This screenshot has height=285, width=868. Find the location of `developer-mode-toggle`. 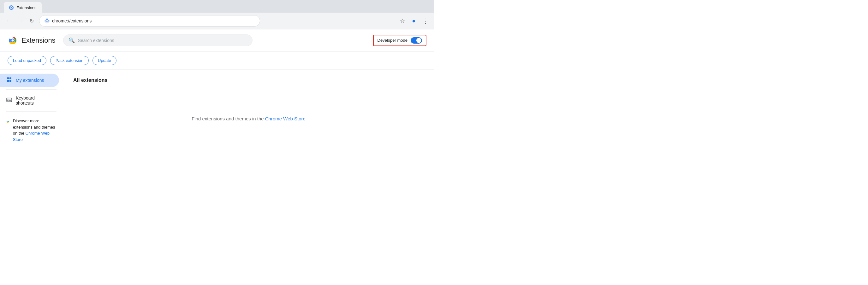

developer-mode-toggle is located at coordinates (416, 40).